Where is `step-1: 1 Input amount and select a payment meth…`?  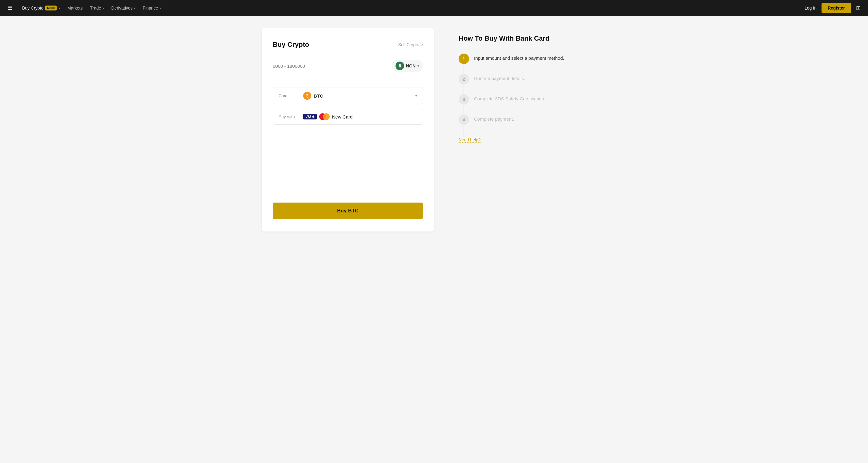 step-1: 1 Input amount and select a payment meth… is located at coordinates (532, 59).